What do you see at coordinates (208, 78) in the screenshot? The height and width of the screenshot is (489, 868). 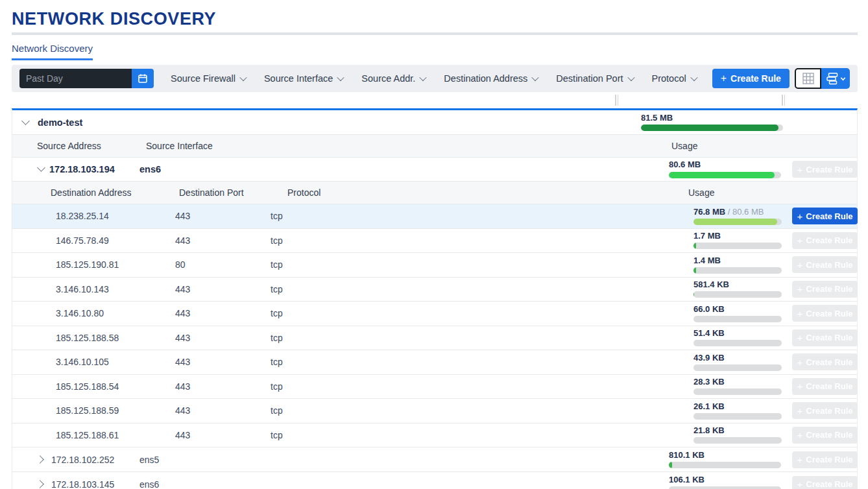 I see `dropdown-source-firewall: Source Firewall` at bounding box center [208, 78].